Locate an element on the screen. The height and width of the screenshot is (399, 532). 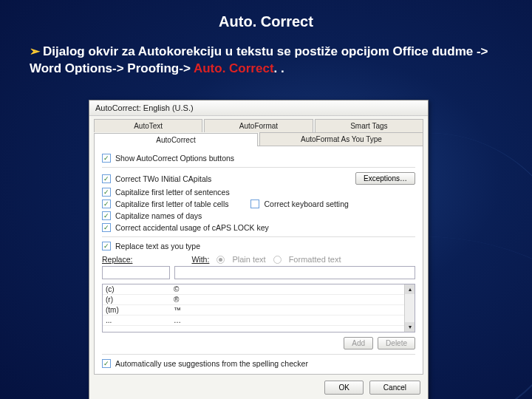
checkbox-show-options is located at coordinates (106, 158).